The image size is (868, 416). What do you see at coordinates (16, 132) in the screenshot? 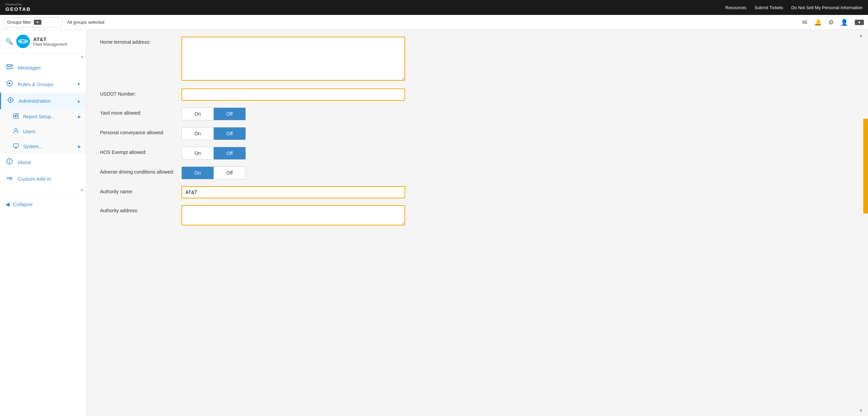
I see `users-icon` at bounding box center [16, 132].